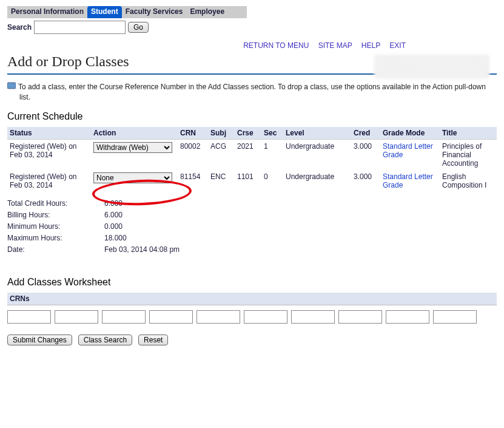  I want to click on link-exit: EXIT, so click(398, 46).